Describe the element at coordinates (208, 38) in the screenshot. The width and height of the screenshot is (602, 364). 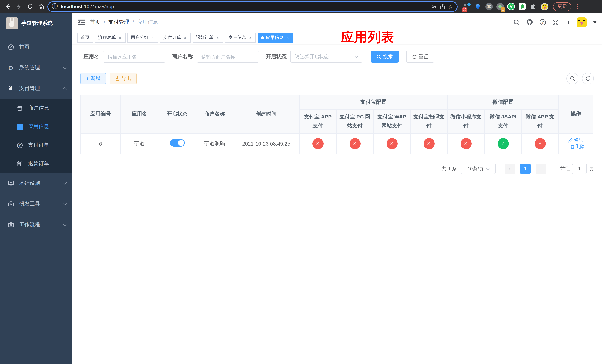
I see `tab-refund-order: 退款订单×` at that location.